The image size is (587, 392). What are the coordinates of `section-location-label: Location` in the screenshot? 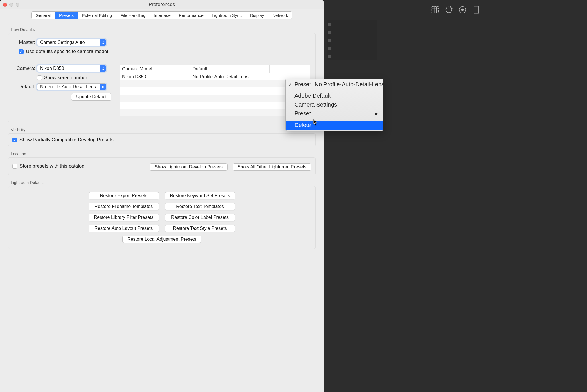 It's located at (163, 154).